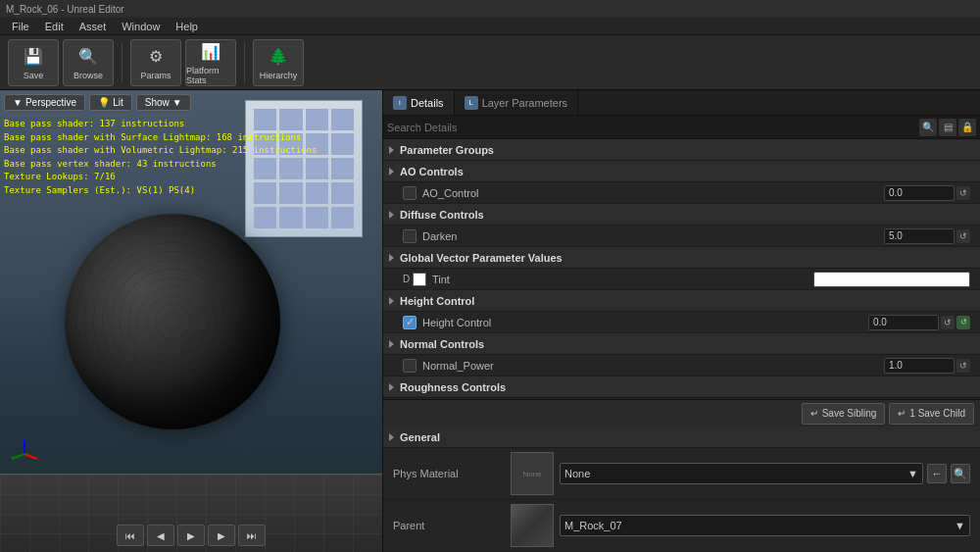 Image resolution: width=980 pixels, height=552 pixels. I want to click on darken-checkbox, so click(410, 236).